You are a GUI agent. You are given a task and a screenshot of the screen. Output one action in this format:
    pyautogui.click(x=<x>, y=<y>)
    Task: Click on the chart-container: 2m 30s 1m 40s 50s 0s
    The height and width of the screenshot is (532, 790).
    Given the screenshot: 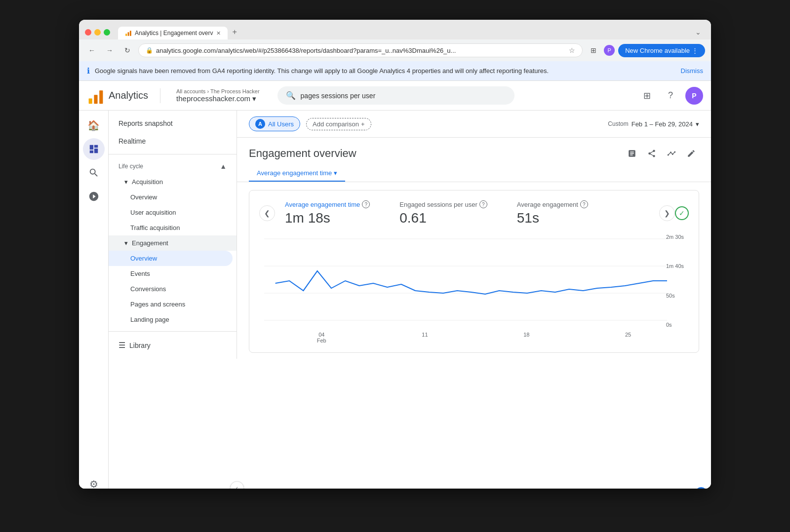 What is the action you would take?
    pyautogui.click(x=474, y=288)
    